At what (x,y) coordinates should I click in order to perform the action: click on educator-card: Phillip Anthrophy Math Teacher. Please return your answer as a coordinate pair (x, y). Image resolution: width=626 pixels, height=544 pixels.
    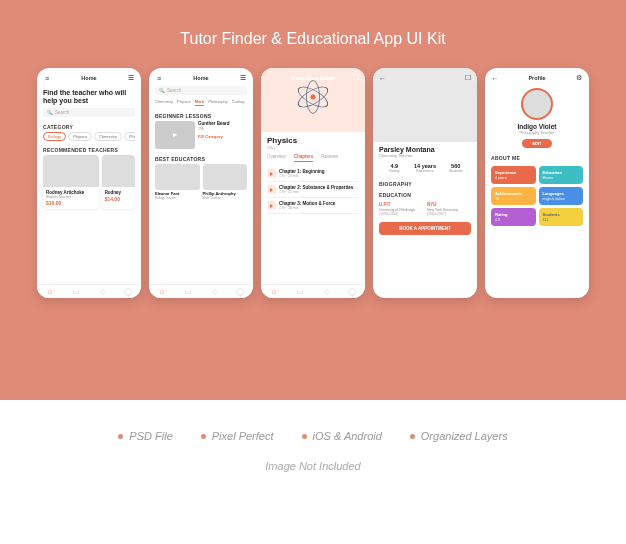
    Looking at the image, I should click on (226, 182).